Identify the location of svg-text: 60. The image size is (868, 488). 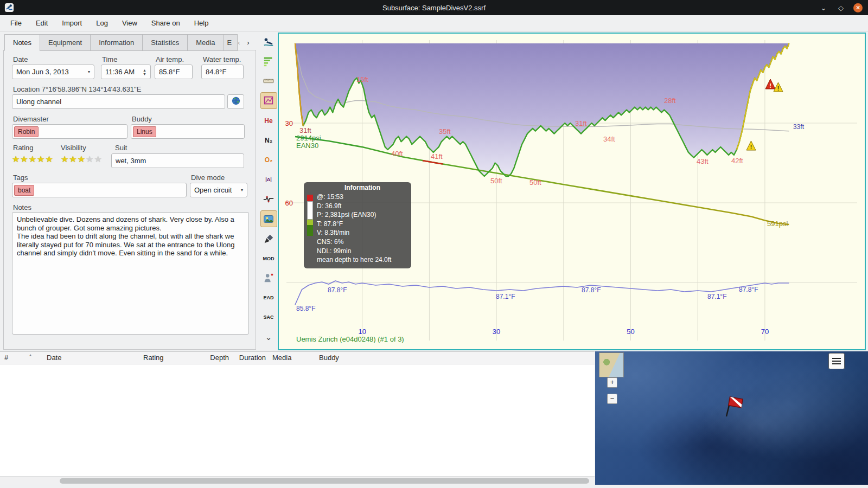
(289, 203).